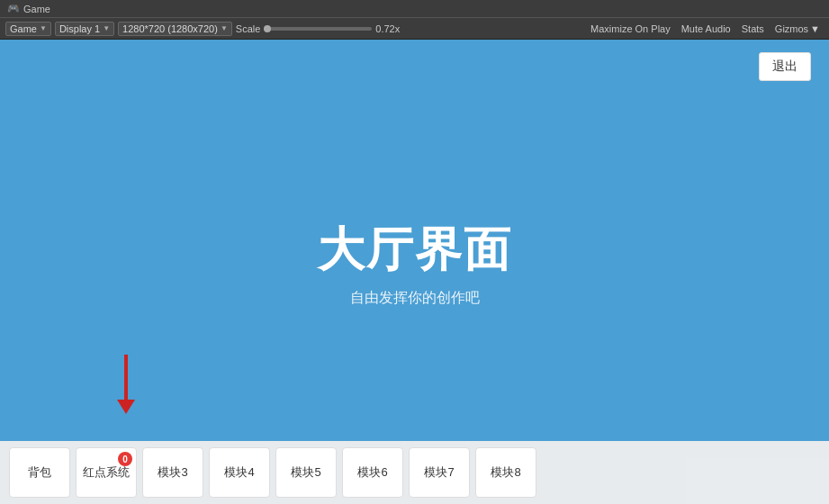 The height and width of the screenshot is (504, 829). I want to click on tab-item-4: 模块5, so click(306, 472).